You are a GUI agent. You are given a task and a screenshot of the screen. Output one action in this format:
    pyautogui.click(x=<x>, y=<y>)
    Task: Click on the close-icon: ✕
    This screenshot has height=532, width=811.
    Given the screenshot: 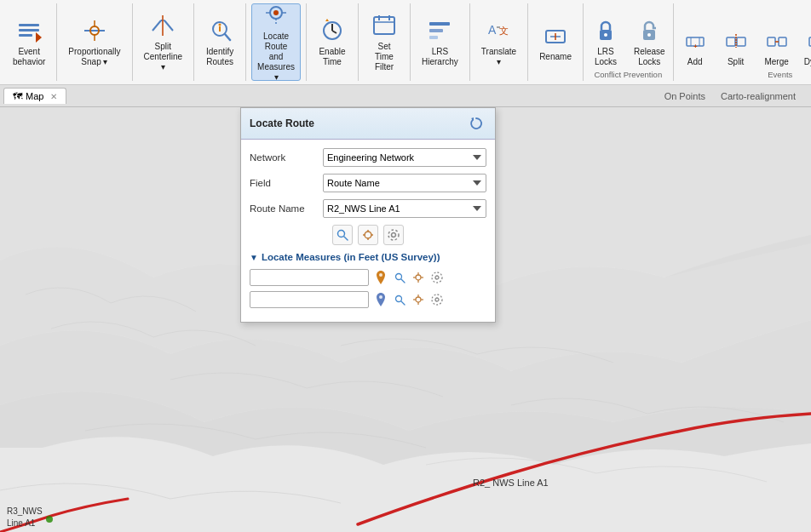 What is the action you would take?
    pyautogui.click(x=54, y=97)
    